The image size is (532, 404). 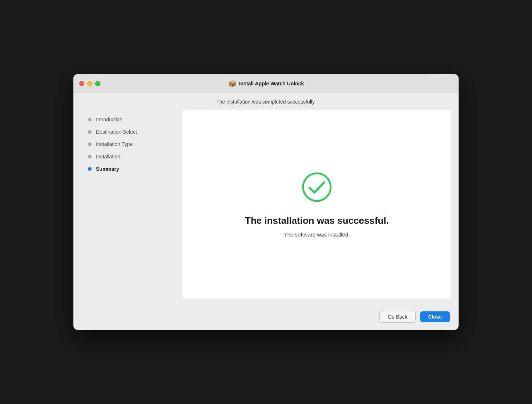 What do you see at coordinates (90, 84) in the screenshot?
I see `traffic-lights` at bounding box center [90, 84].